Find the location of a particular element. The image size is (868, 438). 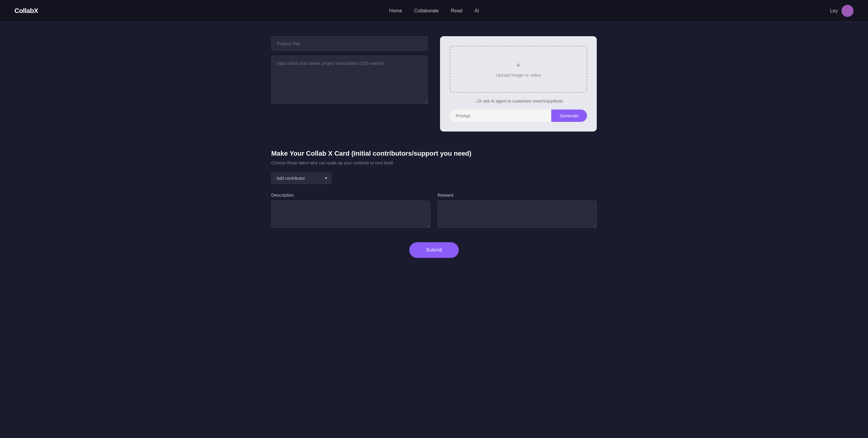

reward-label: Reward is located at coordinates (517, 195).